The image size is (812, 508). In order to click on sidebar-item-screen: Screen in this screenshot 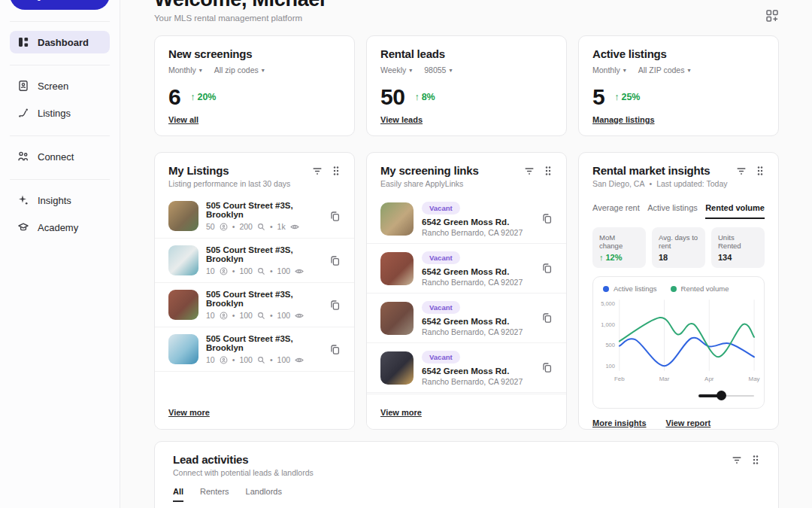, I will do `click(60, 86)`.